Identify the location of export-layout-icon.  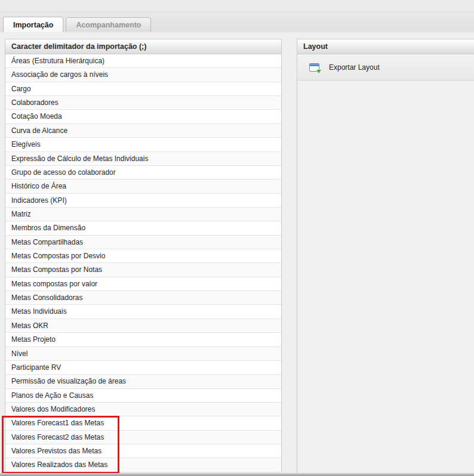
(314, 67).